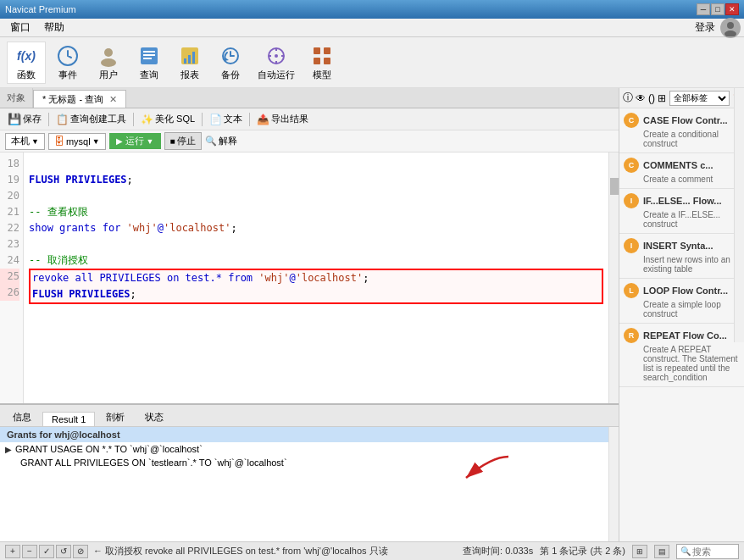 The image size is (744, 560). What do you see at coordinates (263, 119) in the screenshot?
I see `export-icon: 📤` at bounding box center [263, 119].